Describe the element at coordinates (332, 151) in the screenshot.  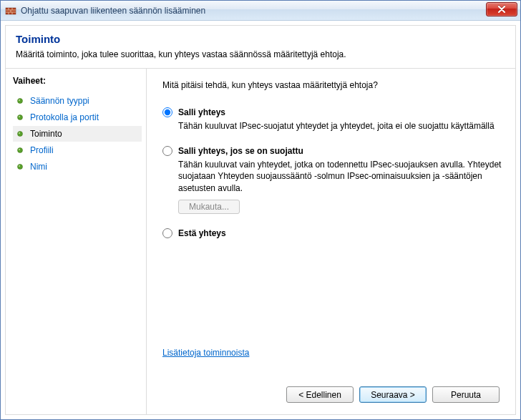
I see `option-allow-secure-line: Salli yhteys, jos se on suojattu` at that location.